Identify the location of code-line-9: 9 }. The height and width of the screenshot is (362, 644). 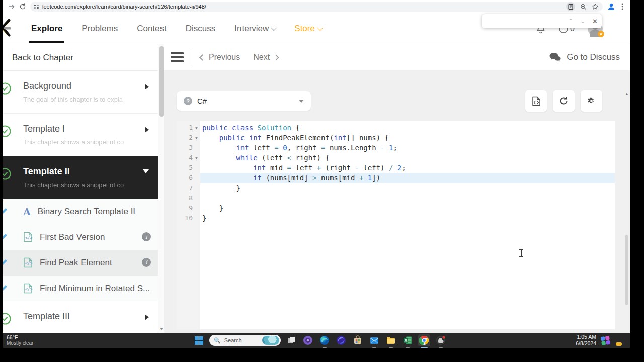
(395, 208).